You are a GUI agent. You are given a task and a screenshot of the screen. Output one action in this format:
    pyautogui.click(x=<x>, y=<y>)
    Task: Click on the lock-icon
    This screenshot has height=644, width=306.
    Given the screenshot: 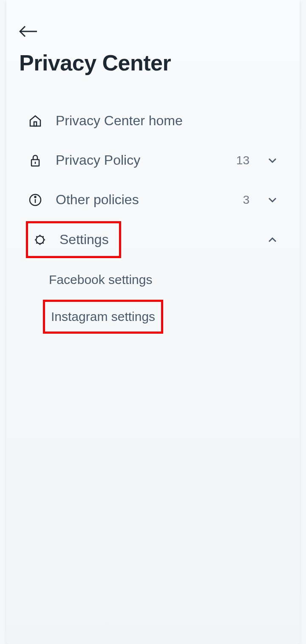 What is the action you would take?
    pyautogui.click(x=35, y=160)
    